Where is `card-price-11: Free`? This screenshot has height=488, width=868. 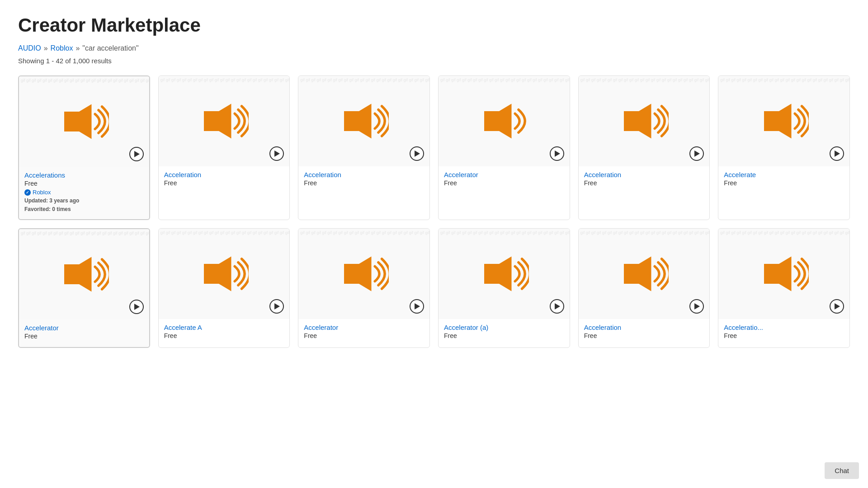
card-price-11: Free is located at coordinates (644, 336).